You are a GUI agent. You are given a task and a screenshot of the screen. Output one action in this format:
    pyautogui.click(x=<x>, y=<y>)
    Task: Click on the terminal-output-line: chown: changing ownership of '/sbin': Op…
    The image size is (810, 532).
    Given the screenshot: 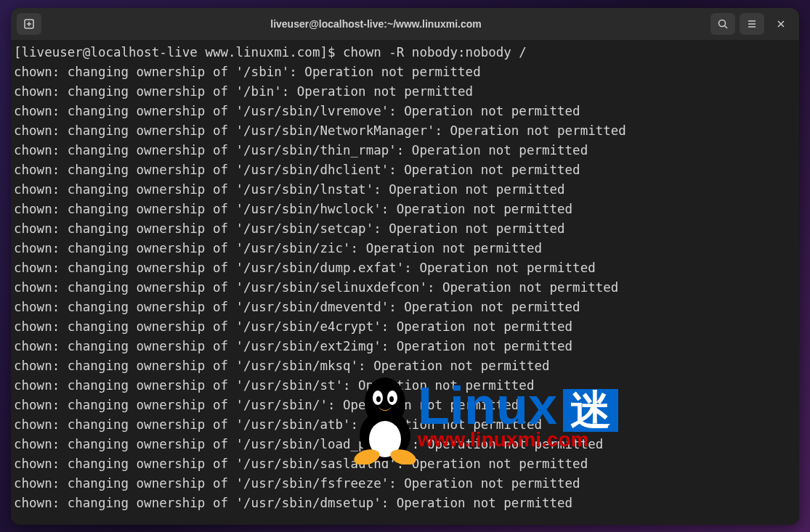 What is the action you would take?
    pyautogui.click(x=405, y=73)
    